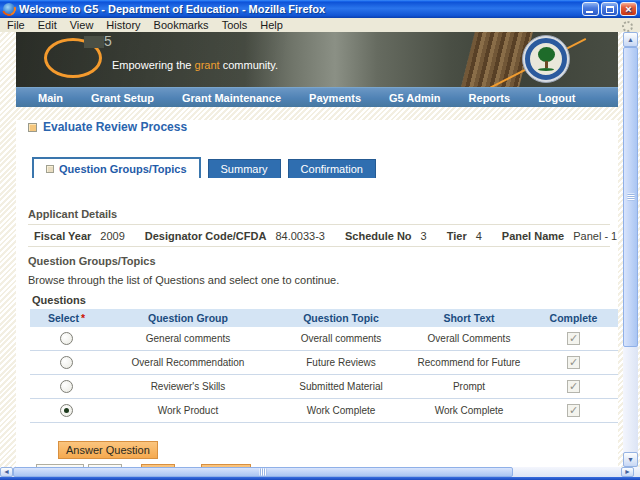  Describe the element at coordinates (630, 250) in the screenshot. I see `vertical-scrollbar: ▲ ▼` at that location.